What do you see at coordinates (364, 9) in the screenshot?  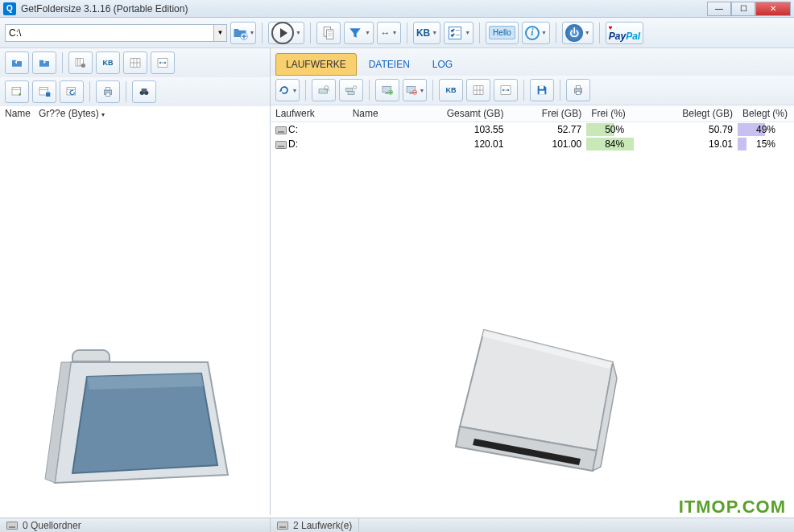 I see `window-title: GetFoldersize 3.1.16 (Portable Edition)` at bounding box center [364, 9].